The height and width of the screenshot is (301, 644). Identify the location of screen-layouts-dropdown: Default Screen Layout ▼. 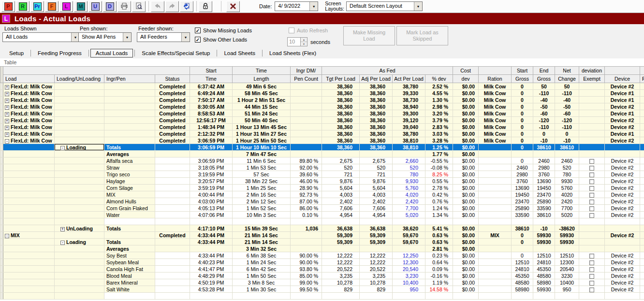
(384, 6).